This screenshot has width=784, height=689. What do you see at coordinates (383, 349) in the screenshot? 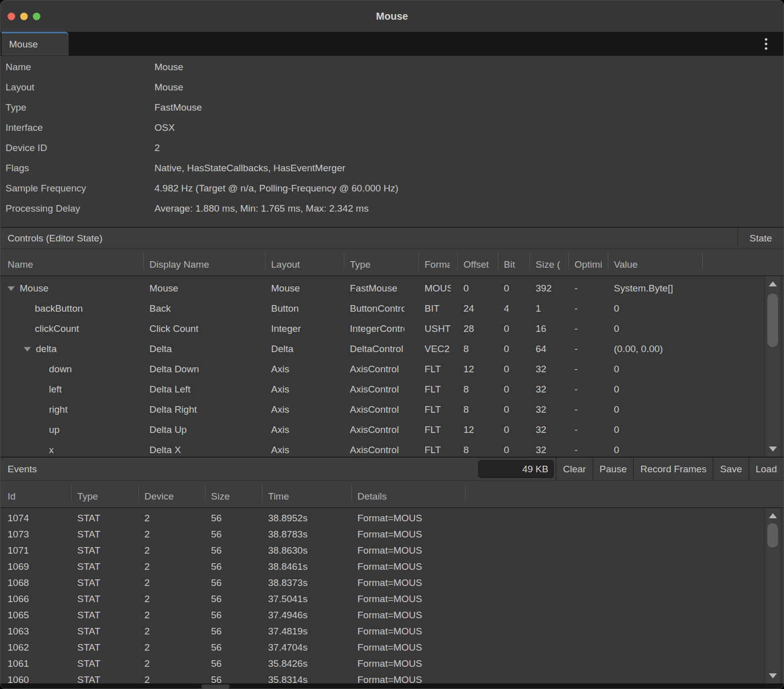
I see `control-row: deltaDeltaDeltaDeltaControlVEC28064-(0.0…` at bounding box center [383, 349].